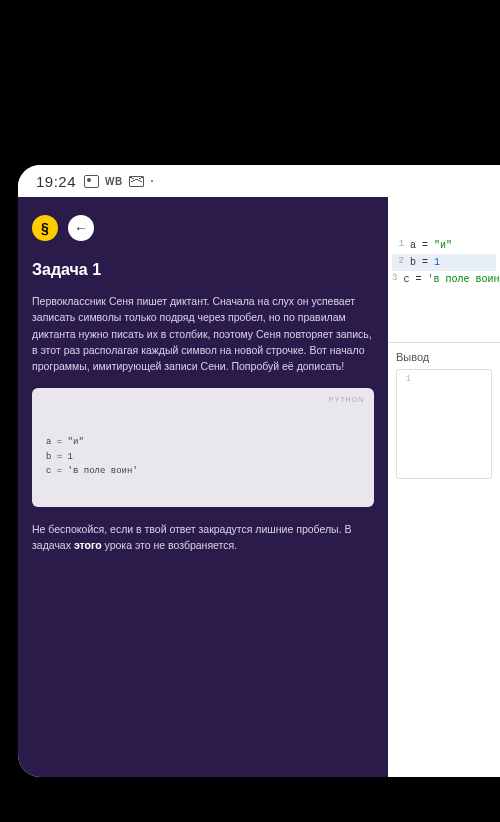 This screenshot has width=500, height=822. I want to click on back-button: ←, so click(81, 228).